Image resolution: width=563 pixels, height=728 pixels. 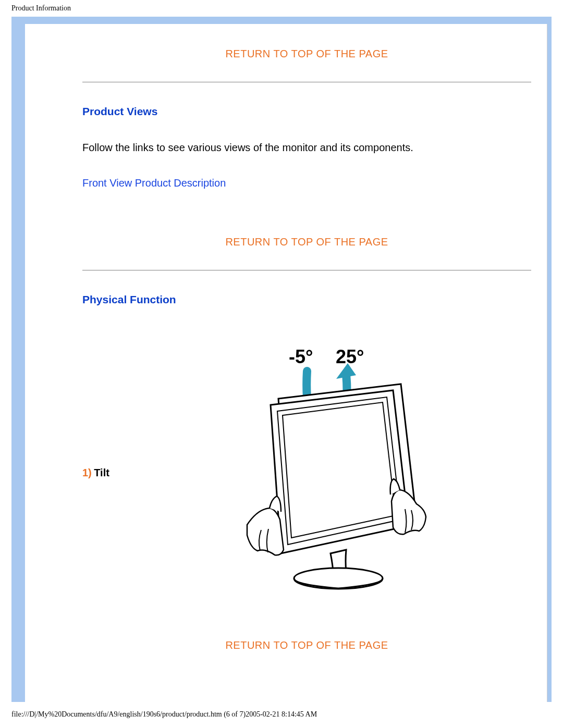 What do you see at coordinates (301, 356) in the screenshot?
I see `tilt-min-label: -5°` at bounding box center [301, 356].